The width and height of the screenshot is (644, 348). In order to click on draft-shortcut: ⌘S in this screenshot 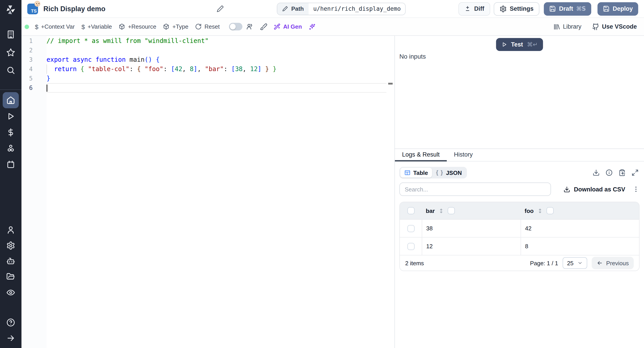, I will do `click(581, 8)`.